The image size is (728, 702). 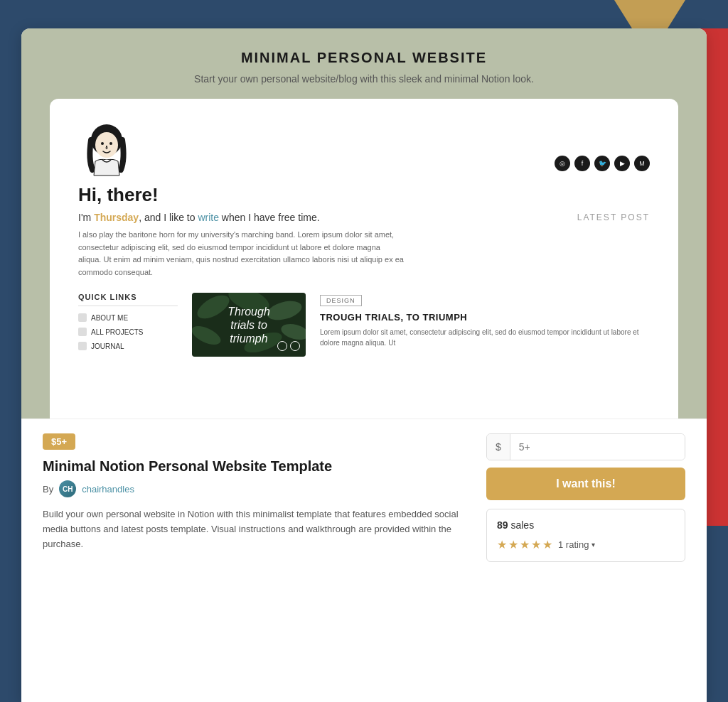 I want to click on name-highlight: Thursday, so click(x=117, y=217).